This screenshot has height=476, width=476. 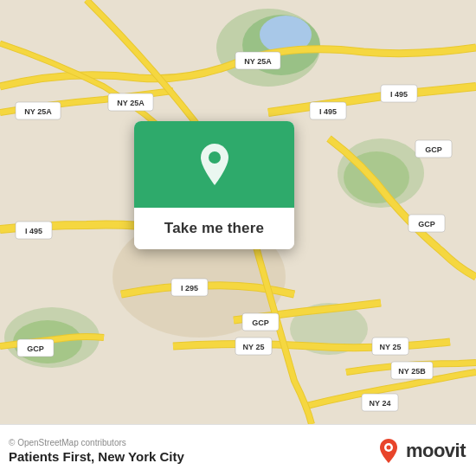 I want to click on place-name-text: Patients First, New York City, so click(x=97, y=457).